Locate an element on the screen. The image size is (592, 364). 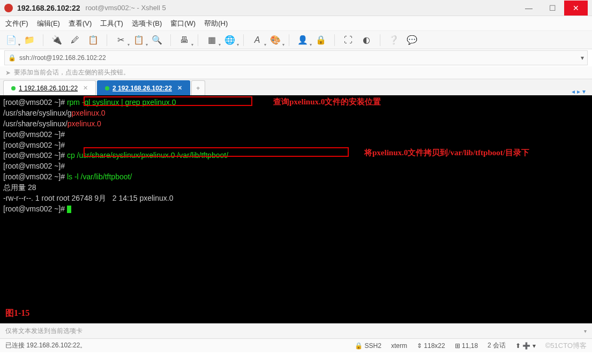
menu-edit: 编辑(E) is located at coordinates (48, 24).